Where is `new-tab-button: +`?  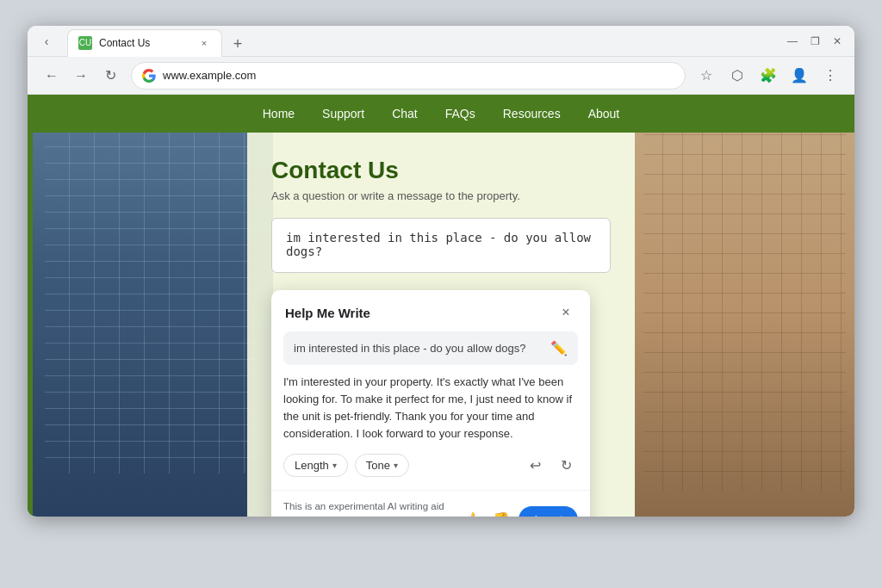
new-tab-button: + is located at coordinates (238, 45).